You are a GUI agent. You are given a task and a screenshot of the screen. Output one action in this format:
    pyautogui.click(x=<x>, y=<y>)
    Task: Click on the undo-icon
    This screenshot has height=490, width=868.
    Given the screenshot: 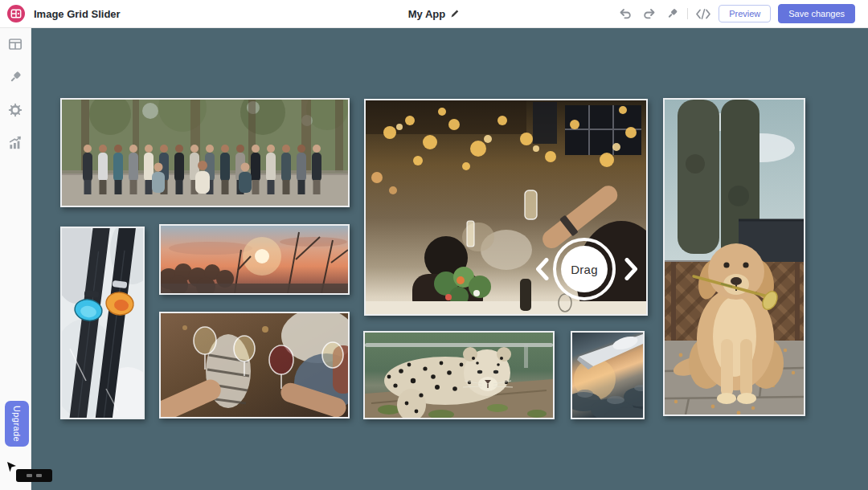 What is the action you would take?
    pyautogui.click(x=625, y=14)
    